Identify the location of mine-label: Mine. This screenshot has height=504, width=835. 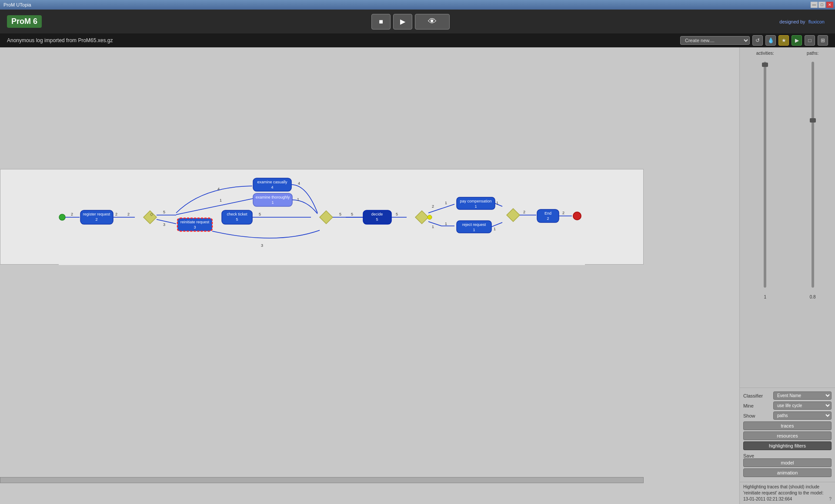
(758, 406).